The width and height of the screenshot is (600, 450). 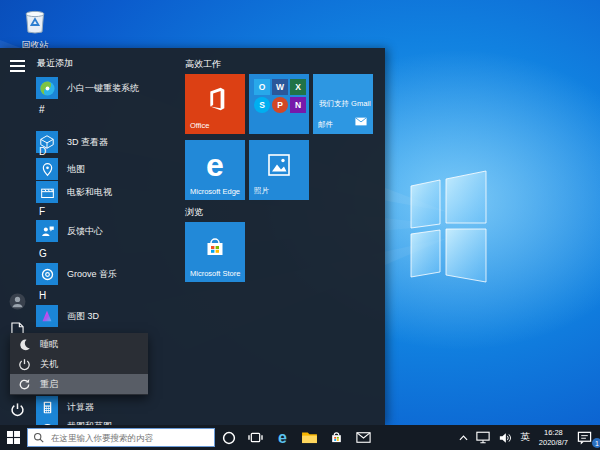 What do you see at coordinates (72, 142) in the screenshot?
I see `app-item-3d-viewer: 3D 查看器` at bounding box center [72, 142].